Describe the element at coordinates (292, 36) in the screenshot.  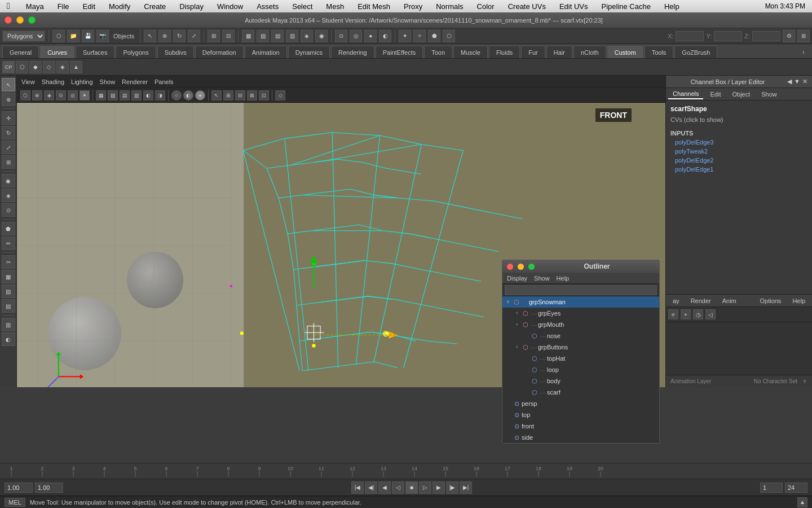
I see `tool-icon-8: ▥` at that location.